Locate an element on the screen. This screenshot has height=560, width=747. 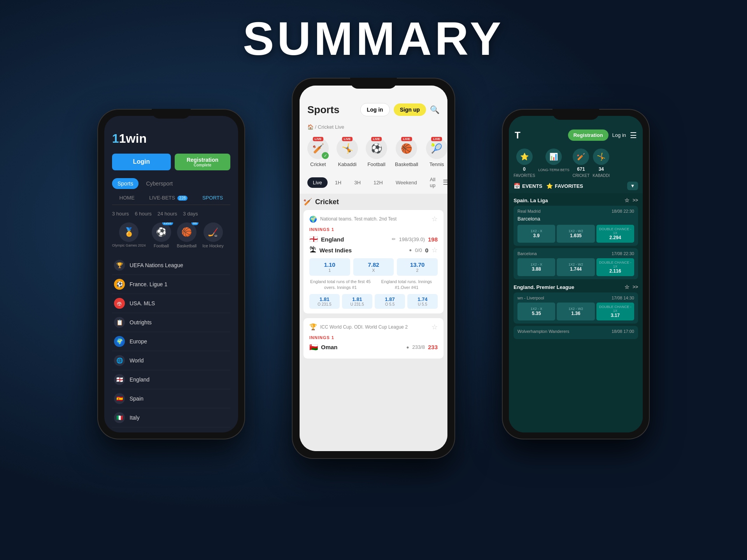
real-madrid-odd-2: 1X2 - W2 1.635 is located at coordinates (576, 234).